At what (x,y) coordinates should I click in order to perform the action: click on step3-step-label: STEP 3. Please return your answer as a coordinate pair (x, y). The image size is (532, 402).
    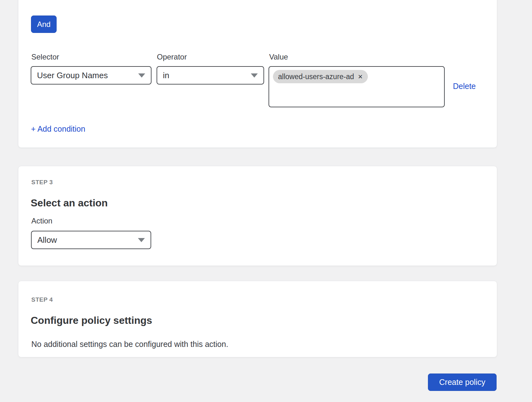
    Looking at the image, I should click on (42, 182).